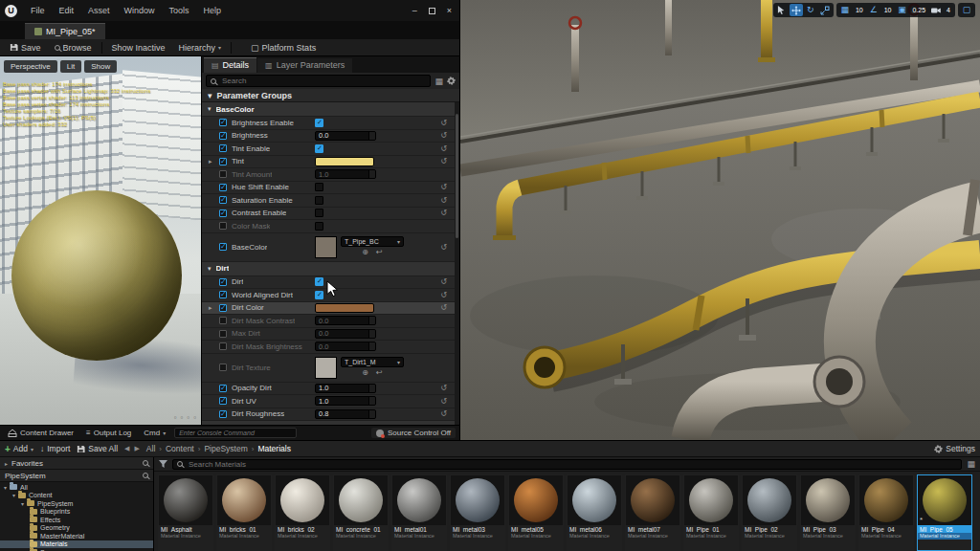  What do you see at coordinates (23, 503) in the screenshot?
I see `expander-arrow-icon: ▾` at bounding box center [23, 503].